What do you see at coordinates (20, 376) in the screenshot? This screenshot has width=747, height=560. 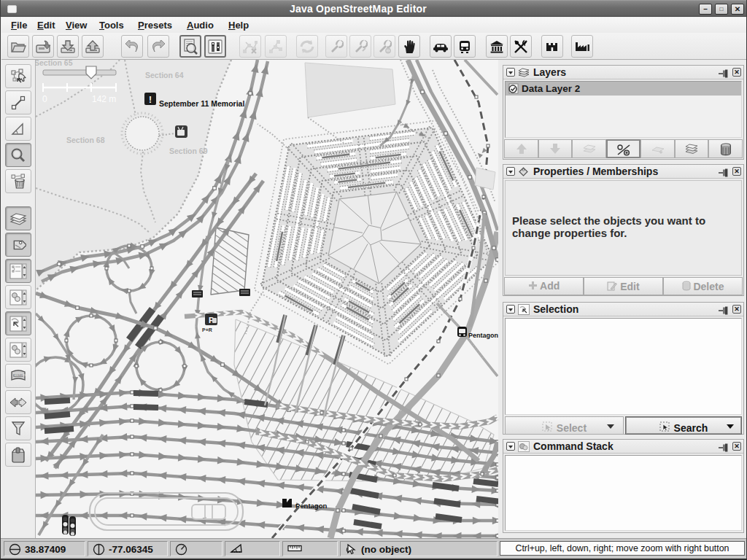 I see `svg-text: HISTORY` at bounding box center [20, 376].